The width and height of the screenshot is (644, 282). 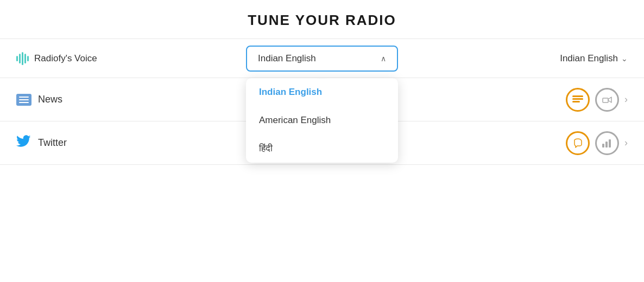 I want to click on voice-row: Radiofy's Voice Indian English ∧ Indian …, so click(x=322, y=59).